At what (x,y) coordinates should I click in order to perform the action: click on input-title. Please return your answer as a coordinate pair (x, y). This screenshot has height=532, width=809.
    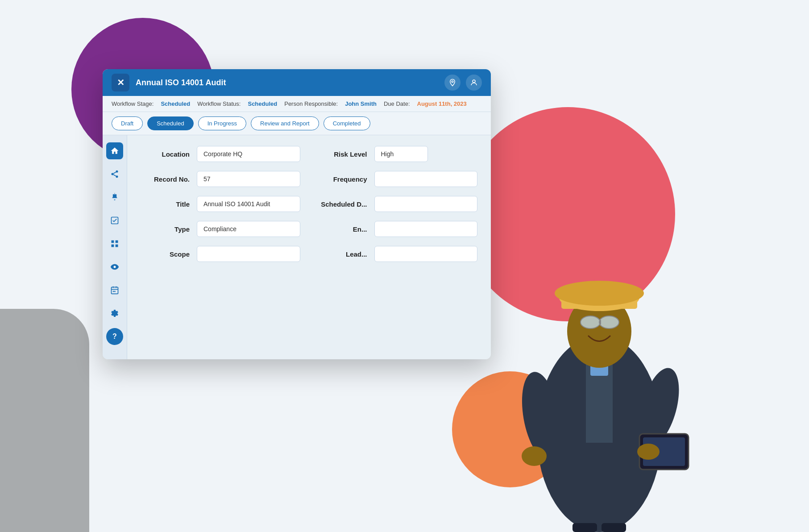
    Looking at the image, I should click on (249, 204).